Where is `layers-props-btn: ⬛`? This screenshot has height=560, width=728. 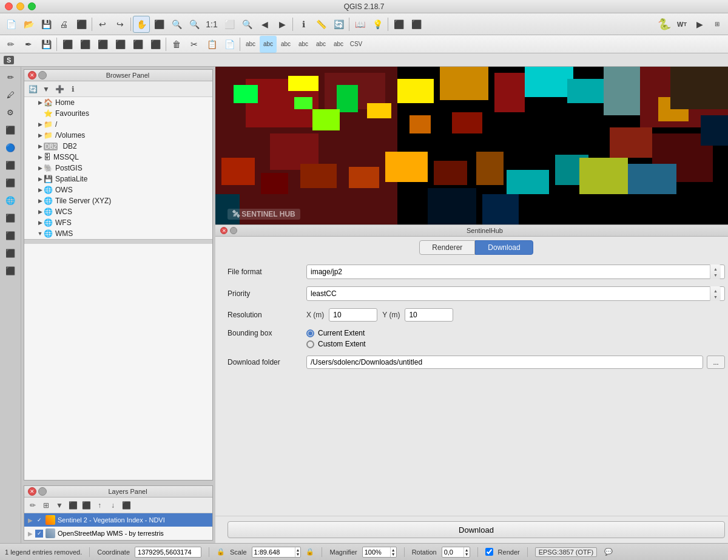
layers-props-btn: ⬛ is located at coordinates (126, 505).